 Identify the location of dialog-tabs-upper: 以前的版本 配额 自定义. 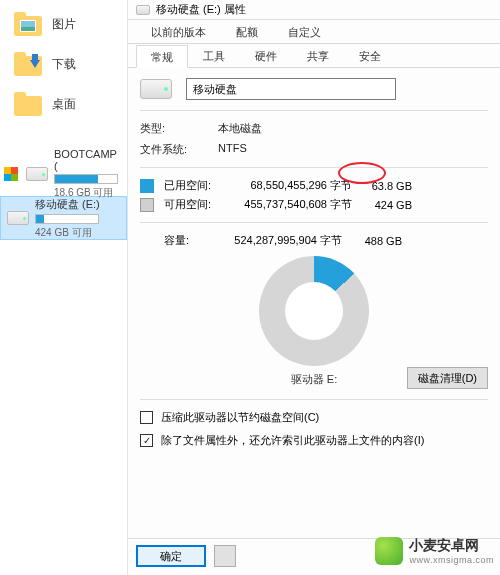
(314, 32).